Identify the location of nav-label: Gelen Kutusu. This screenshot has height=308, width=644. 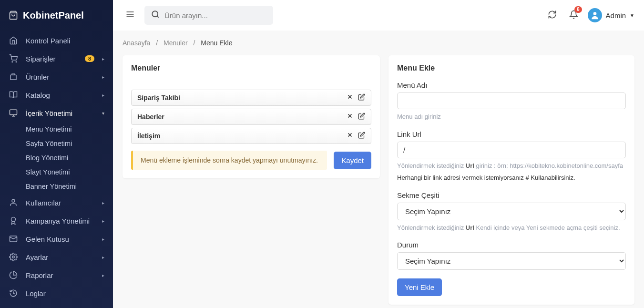
(60, 239).